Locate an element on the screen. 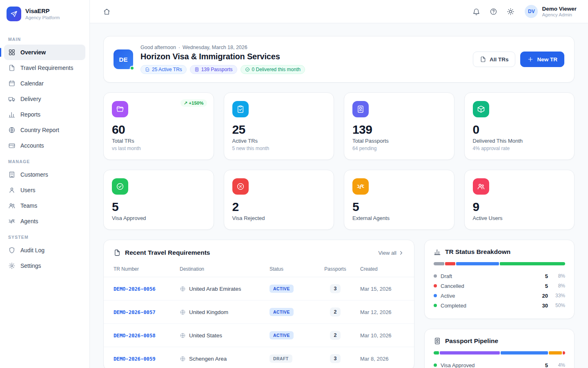 Image resolution: width=588 pixels, height=368 pixels. sidebar-item-accounts: Accounts is located at coordinates (45, 146).